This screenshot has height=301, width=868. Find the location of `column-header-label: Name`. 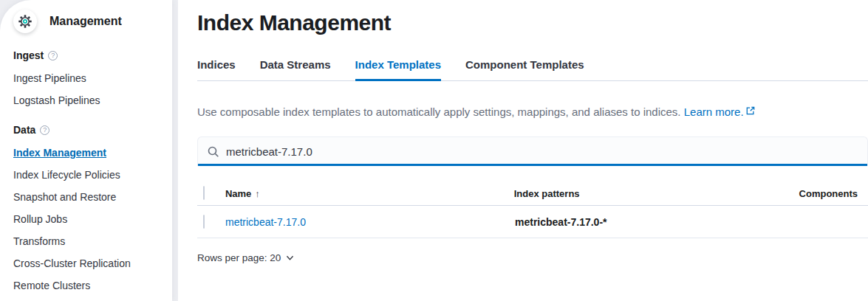

column-header-label: Name is located at coordinates (238, 193).